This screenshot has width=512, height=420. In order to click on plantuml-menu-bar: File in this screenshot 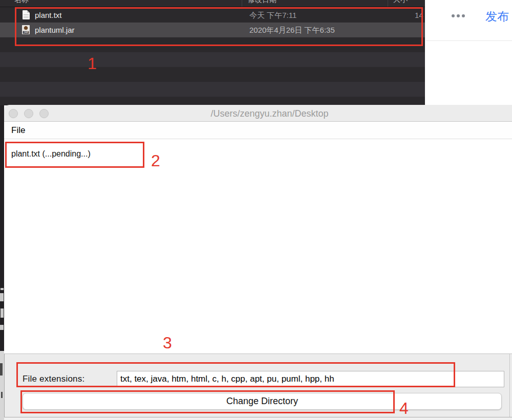, I will do `click(258, 130)`.